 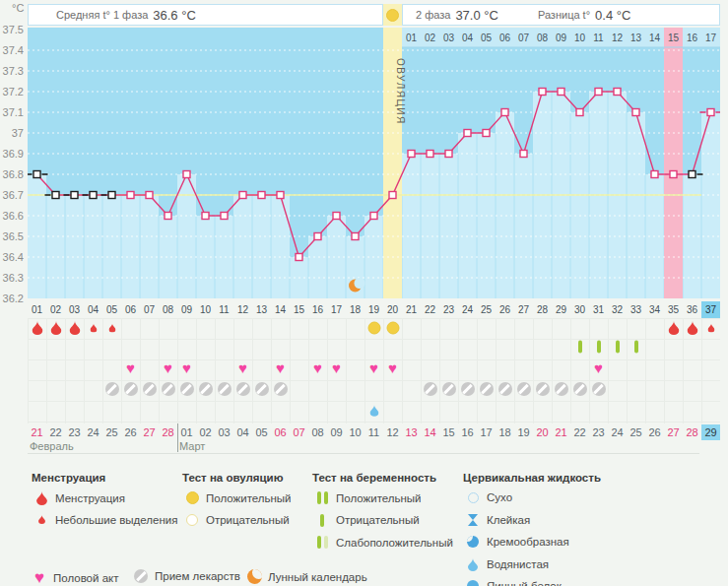 I want to click on circle-yellow-outline, so click(x=192, y=520).